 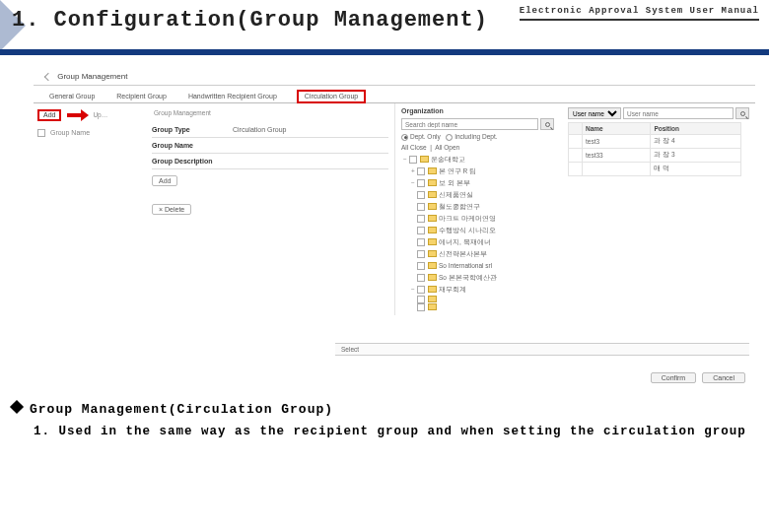 I want to click on tree-node-label: 신전략본사본부, so click(x=463, y=254).